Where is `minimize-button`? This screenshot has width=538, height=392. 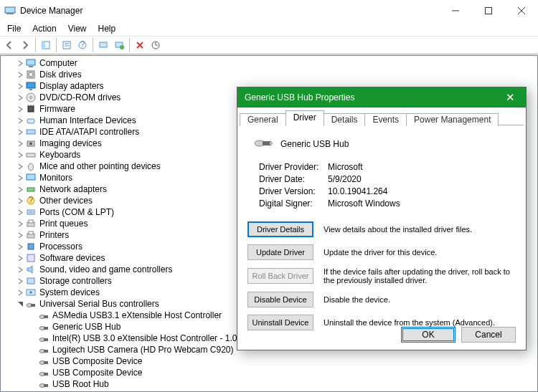 minimize-button is located at coordinates (456, 11).